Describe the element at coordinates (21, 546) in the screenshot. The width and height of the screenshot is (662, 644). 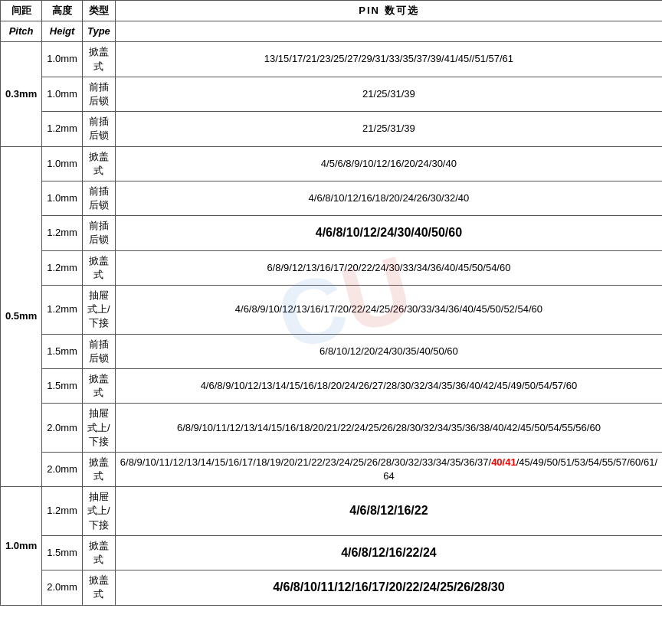
I see `pitch-cell: 1.0mm` at that location.